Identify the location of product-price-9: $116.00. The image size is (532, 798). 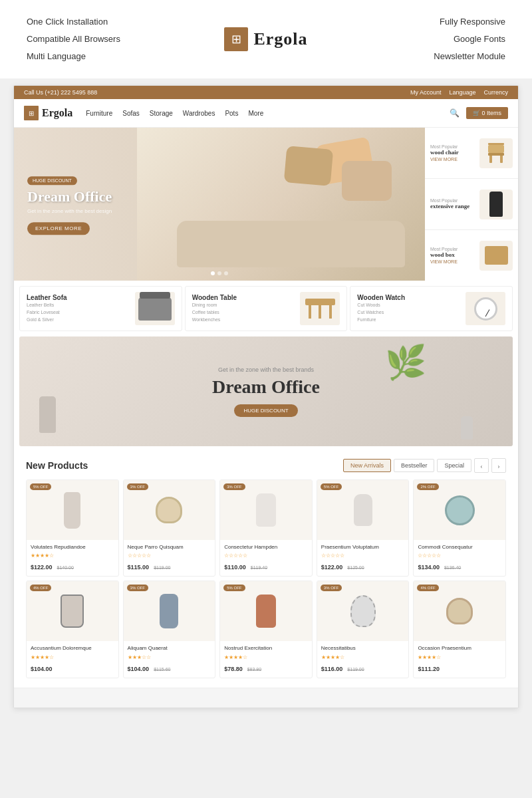
(332, 669).